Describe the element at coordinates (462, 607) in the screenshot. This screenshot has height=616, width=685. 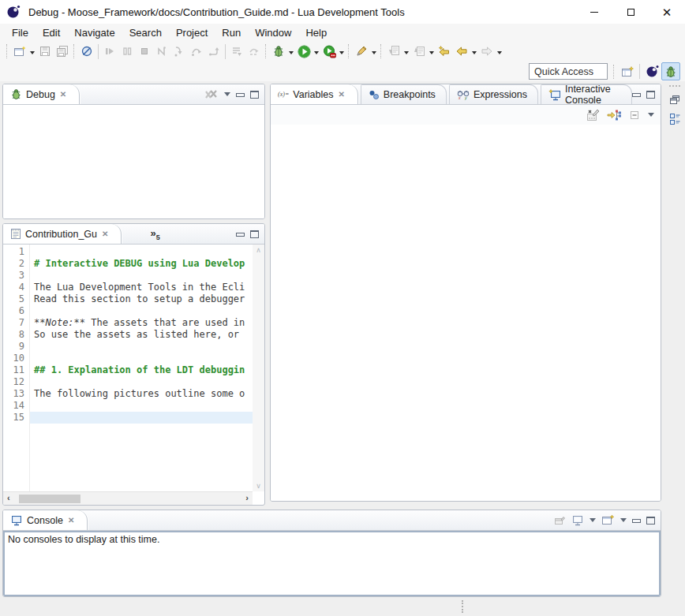
I see `sash-drag-handle` at that location.